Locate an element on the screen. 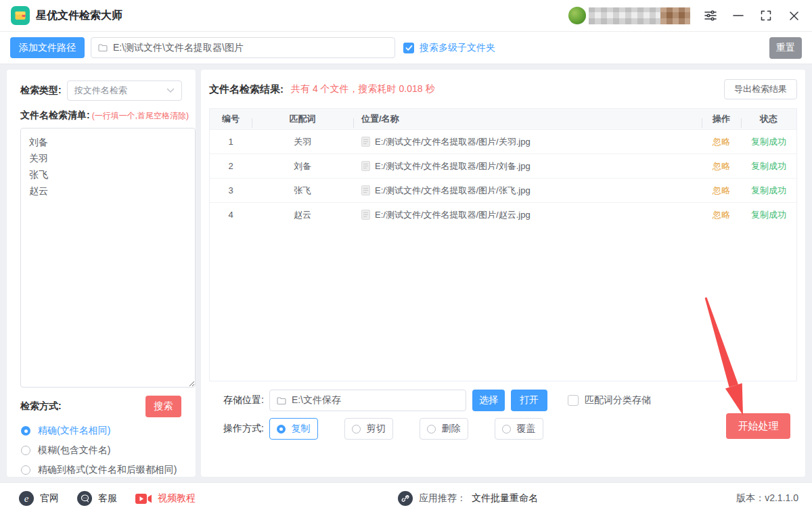 Image resolution: width=812 pixels, height=514 pixels. start-processing-button: 开始处理 is located at coordinates (758, 426).